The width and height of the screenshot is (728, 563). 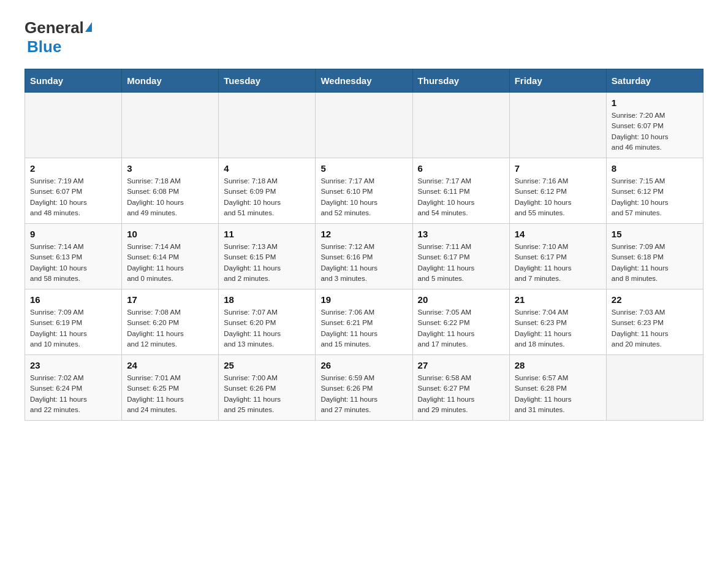 What do you see at coordinates (364, 81) in the screenshot?
I see `header-row: SundayMondayTuesdayWednesdayThursdayFrid…` at bounding box center [364, 81].